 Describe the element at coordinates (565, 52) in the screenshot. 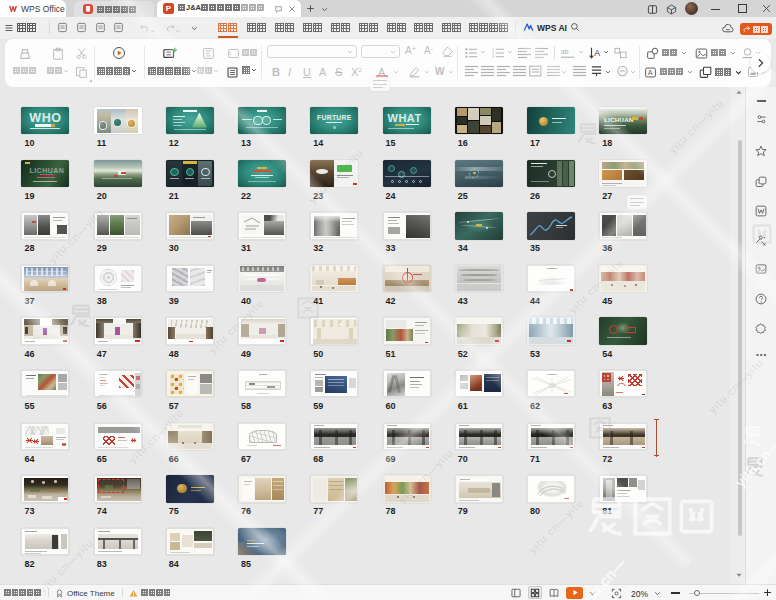

I see `svg-text: ab` at that location.